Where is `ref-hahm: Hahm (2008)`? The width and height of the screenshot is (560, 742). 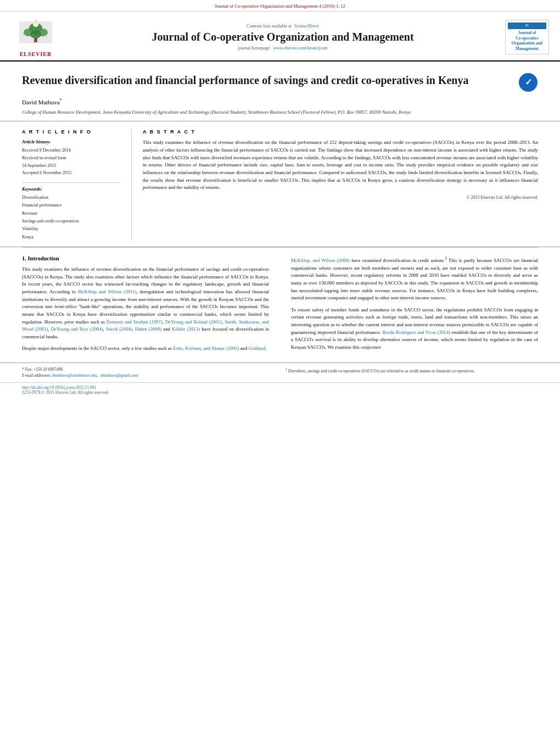 ref-hahm: Hahm (2008) is located at coordinates (148, 329).